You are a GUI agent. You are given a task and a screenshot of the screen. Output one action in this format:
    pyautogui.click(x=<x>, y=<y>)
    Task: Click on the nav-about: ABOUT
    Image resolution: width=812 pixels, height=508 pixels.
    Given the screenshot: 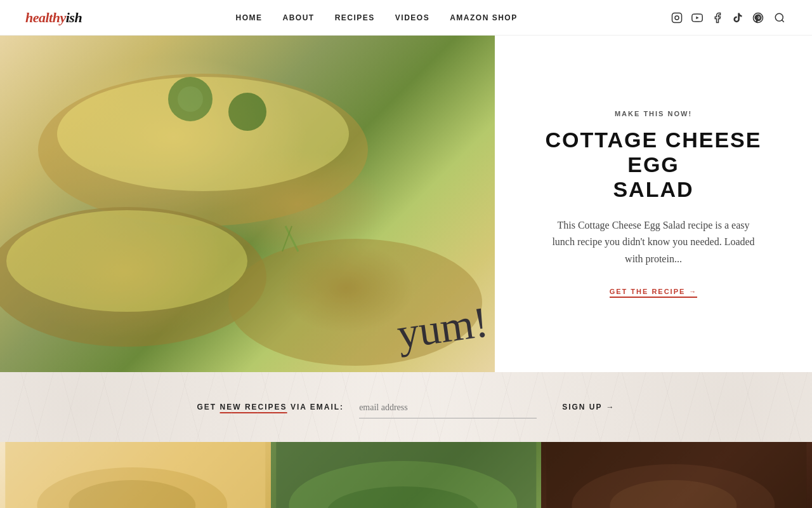 What is the action you would take?
    pyautogui.click(x=298, y=18)
    